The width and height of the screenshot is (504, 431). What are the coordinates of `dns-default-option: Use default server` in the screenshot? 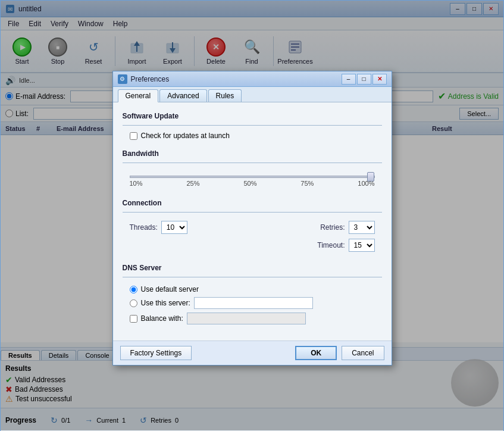 It's located at (252, 289).